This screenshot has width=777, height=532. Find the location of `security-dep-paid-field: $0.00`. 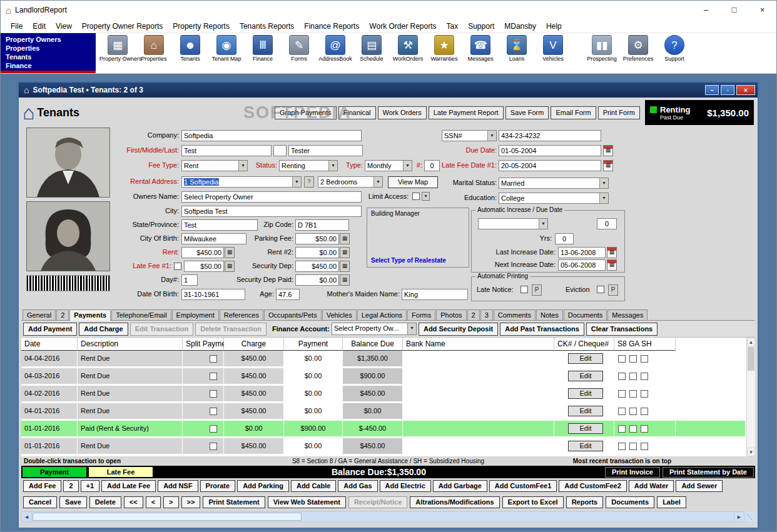

security-dep-paid-field: $0.00 is located at coordinates (317, 280).